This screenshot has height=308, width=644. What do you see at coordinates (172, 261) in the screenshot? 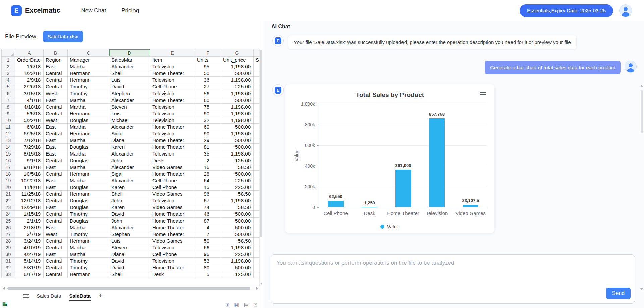
I see `cell-E31: Television` at bounding box center [172, 261].